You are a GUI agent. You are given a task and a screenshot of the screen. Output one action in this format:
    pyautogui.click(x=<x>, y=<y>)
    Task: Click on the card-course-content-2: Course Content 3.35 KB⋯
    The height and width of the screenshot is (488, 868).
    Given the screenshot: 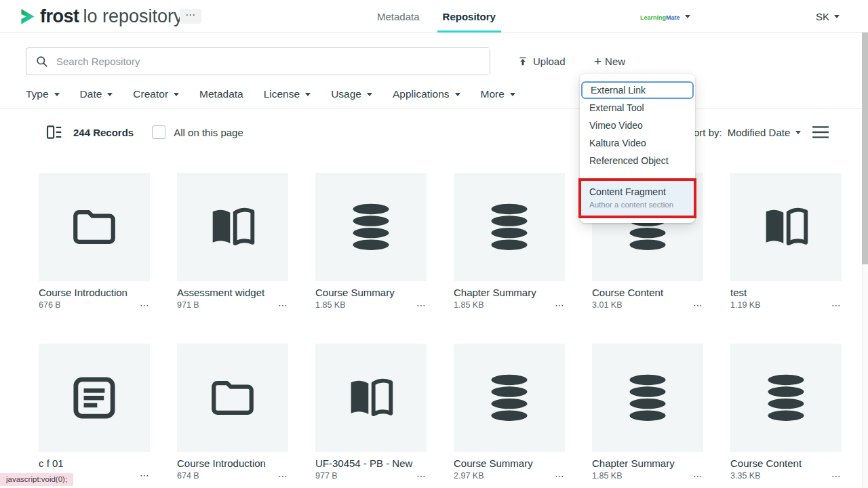 What is the action you would take?
    pyautogui.click(x=786, y=412)
    